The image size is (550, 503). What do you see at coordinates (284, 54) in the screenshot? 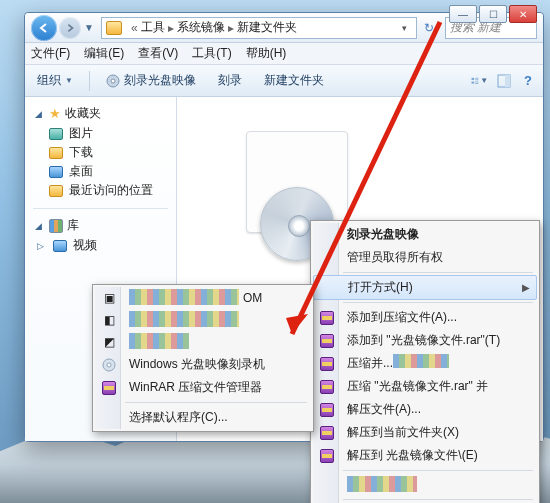
I see `menu-bar: 文件(F) 编辑(E) 查看(V) 工具(T) 帮助(H)` at bounding box center [284, 54].